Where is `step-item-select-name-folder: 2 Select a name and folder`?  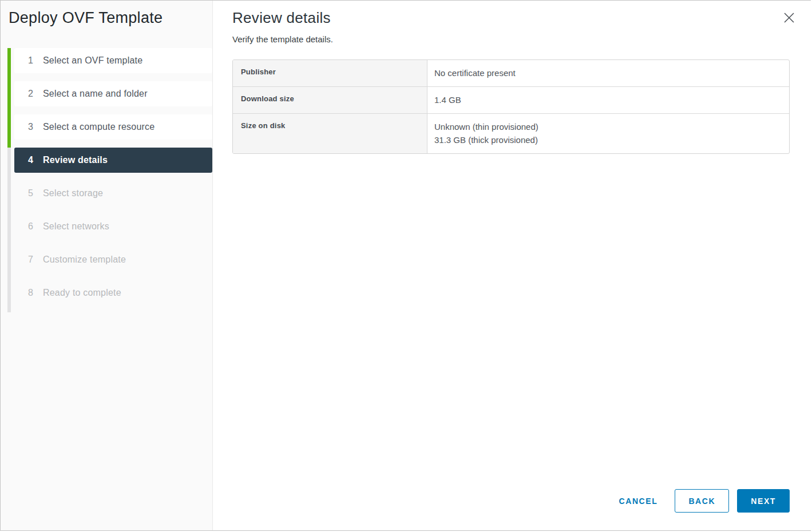 step-item-select-name-folder: 2 Select a name and folder is located at coordinates (113, 94).